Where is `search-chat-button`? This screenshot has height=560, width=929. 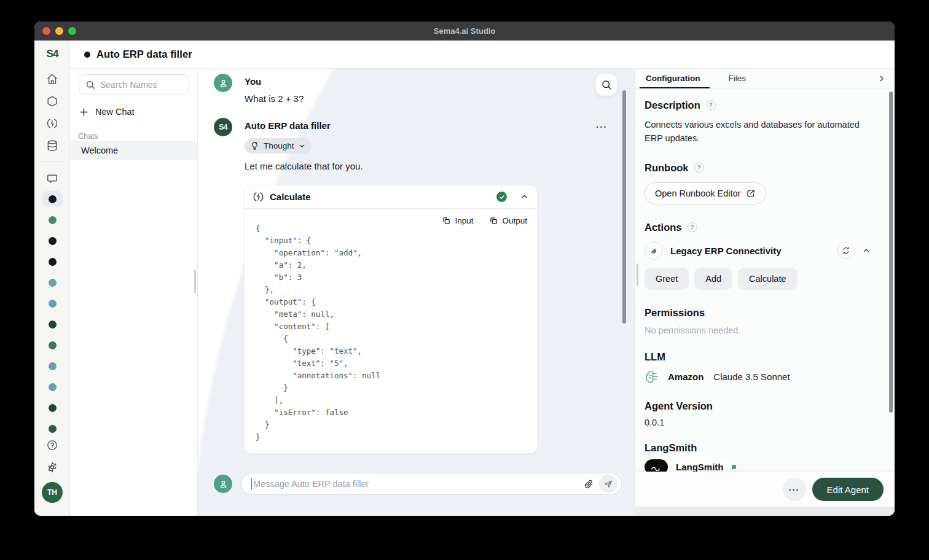
search-chat-button is located at coordinates (606, 85).